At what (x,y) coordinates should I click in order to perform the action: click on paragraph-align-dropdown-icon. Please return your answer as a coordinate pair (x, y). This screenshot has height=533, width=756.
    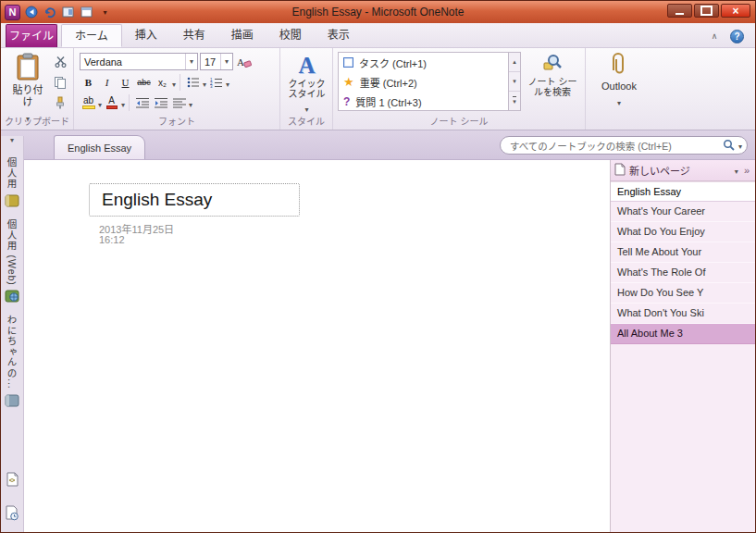
    Looking at the image, I should click on (191, 103).